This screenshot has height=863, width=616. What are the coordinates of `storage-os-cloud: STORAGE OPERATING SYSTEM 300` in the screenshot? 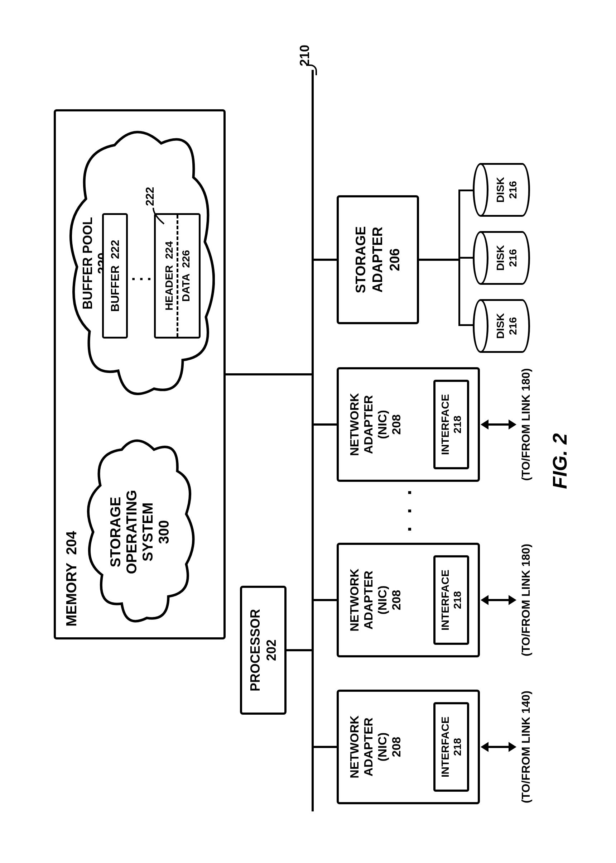 It's located at (140, 532).